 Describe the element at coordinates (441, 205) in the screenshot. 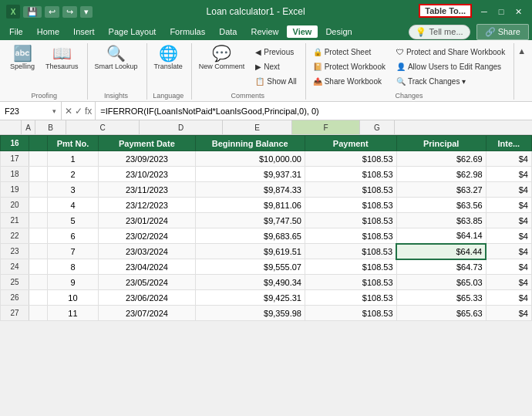

I see `cell-f20: $63.56` at that location.